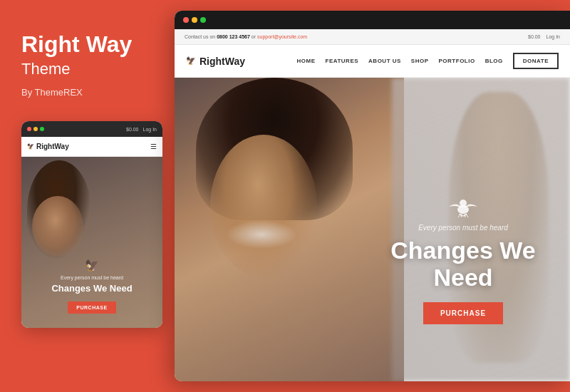 The height and width of the screenshot is (392, 570). I want to click on nav-link-shop: SHOP, so click(420, 61).